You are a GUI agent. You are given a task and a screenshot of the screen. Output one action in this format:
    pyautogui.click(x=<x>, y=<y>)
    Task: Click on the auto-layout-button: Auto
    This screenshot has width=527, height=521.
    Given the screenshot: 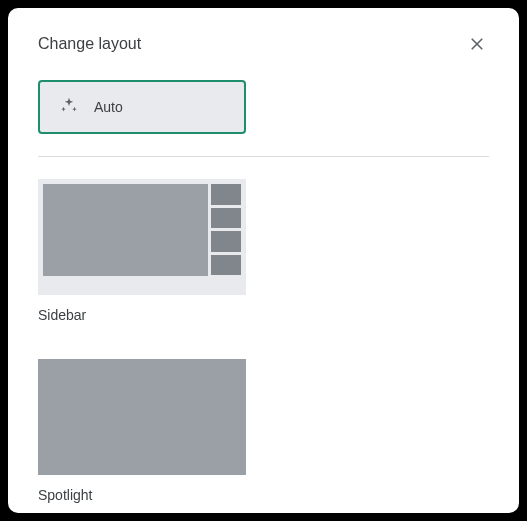 What is the action you would take?
    pyautogui.click(x=142, y=107)
    